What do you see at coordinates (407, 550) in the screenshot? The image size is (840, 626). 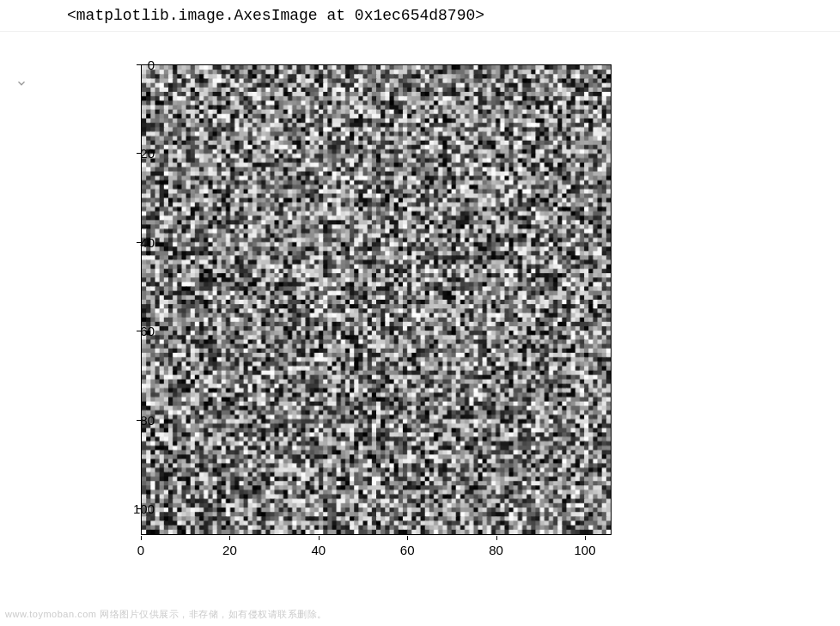 I see `x-tick-label: 60` at bounding box center [407, 550].